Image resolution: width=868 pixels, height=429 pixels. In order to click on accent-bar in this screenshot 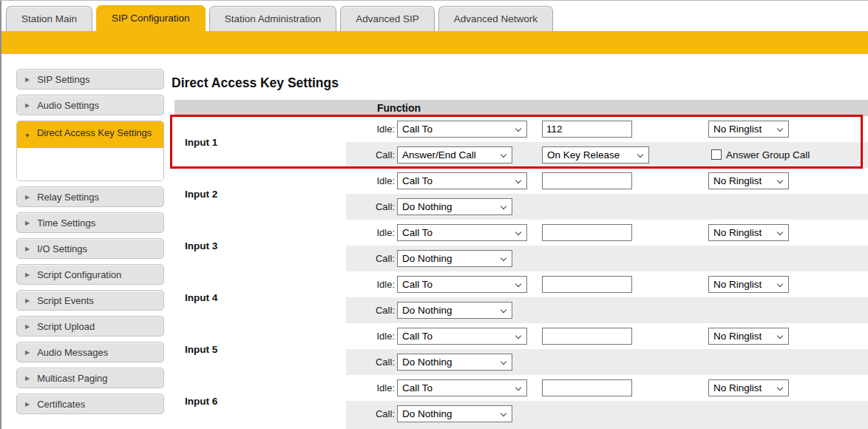, I will do `click(434, 43)`.